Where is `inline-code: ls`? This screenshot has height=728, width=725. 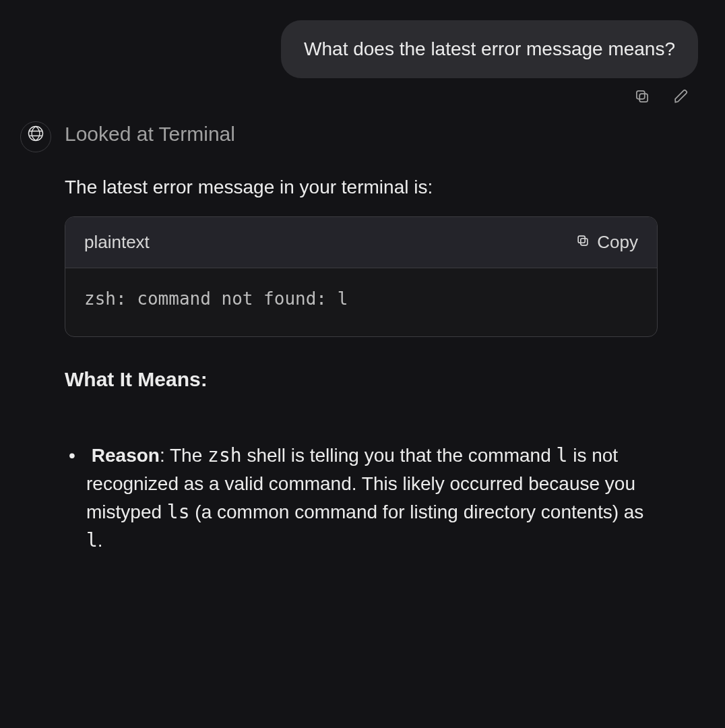 inline-code: ls is located at coordinates (179, 512).